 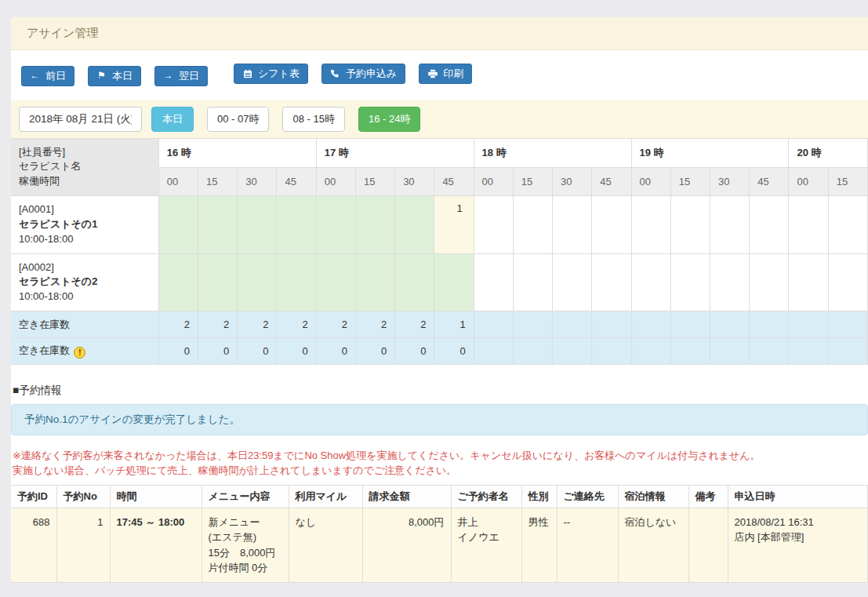 What do you see at coordinates (439, 420) in the screenshot?
I see `reservation-info-message: 予約No.1のアサインの変更が完了しました。` at bounding box center [439, 420].